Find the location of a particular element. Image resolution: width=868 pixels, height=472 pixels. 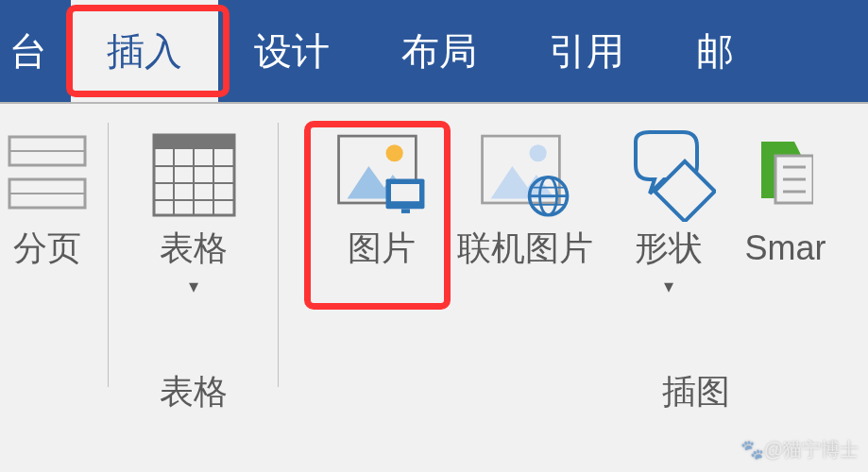

smartart-label: Smar is located at coordinates (785, 248).